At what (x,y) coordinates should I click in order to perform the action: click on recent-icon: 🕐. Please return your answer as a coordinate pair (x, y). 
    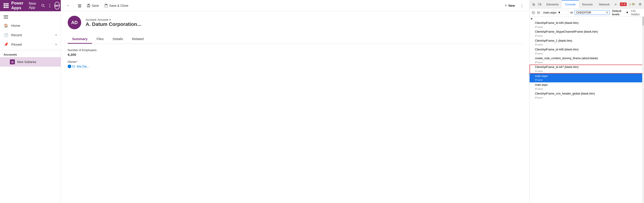
    Looking at the image, I should click on (6, 35).